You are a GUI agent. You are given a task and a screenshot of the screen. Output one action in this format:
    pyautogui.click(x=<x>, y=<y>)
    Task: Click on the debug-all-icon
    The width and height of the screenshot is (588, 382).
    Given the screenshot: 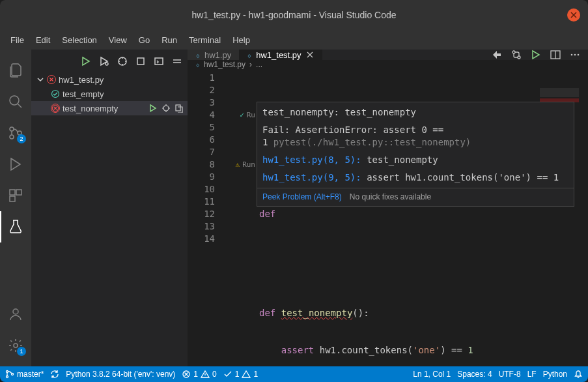 What is the action you would take?
    pyautogui.click(x=104, y=61)
    